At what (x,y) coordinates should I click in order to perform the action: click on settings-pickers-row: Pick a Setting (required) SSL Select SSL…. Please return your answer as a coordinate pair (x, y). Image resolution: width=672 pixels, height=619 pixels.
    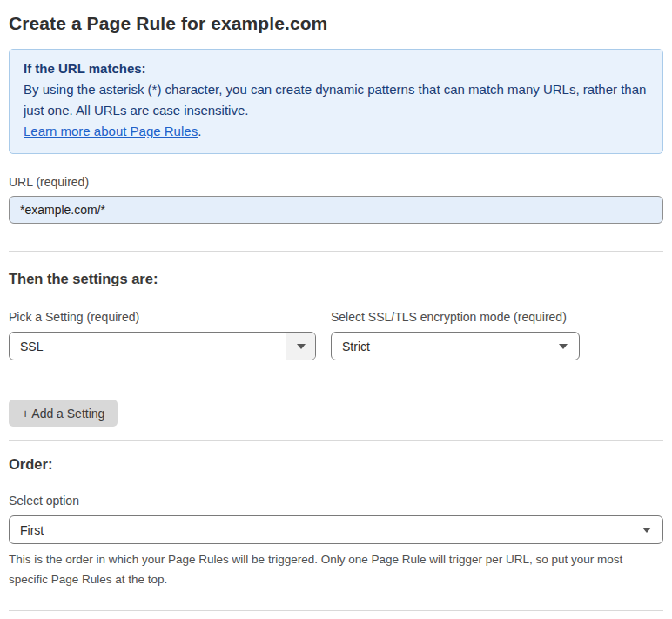
    Looking at the image, I should click on (336, 335).